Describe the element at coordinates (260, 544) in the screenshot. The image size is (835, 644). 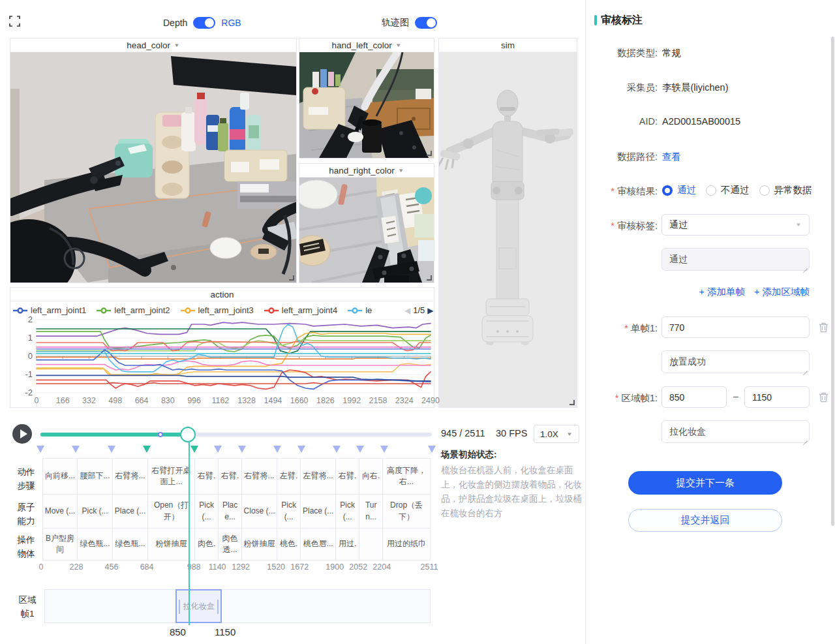
I see `table-cell: 粉饼抽屉` at that location.